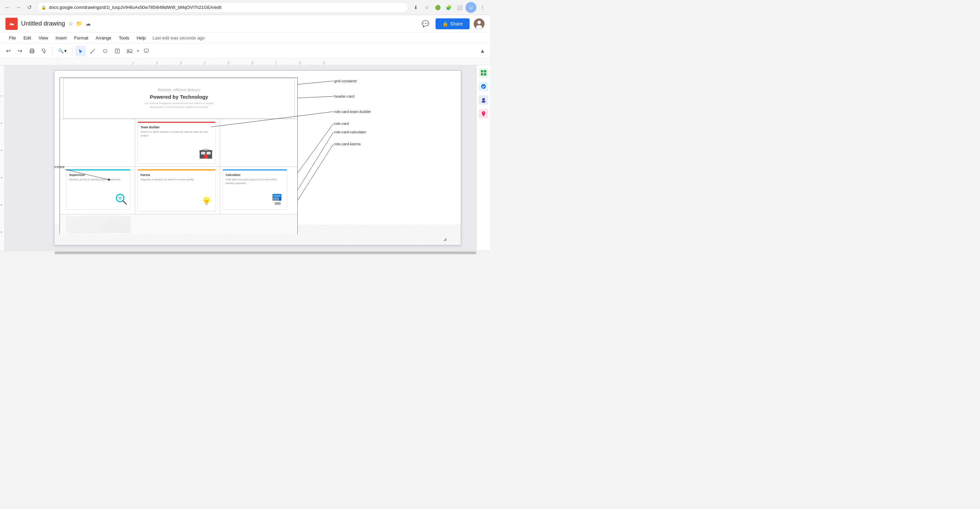 The height and width of the screenshot is (509, 980). What do you see at coordinates (79, 24) in the screenshot?
I see `folder-icon: 📁` at bounding box center [79, 24].